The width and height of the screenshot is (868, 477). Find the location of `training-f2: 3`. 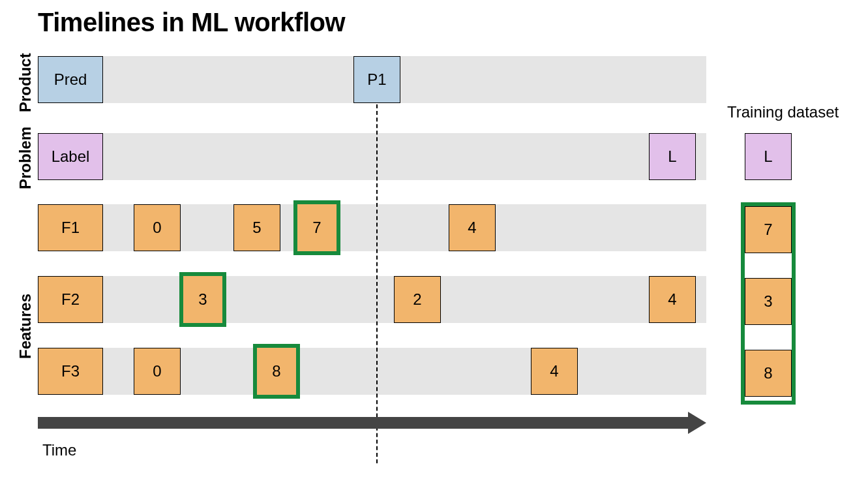

training-f2: 3 is located at coordinates (768, 301).